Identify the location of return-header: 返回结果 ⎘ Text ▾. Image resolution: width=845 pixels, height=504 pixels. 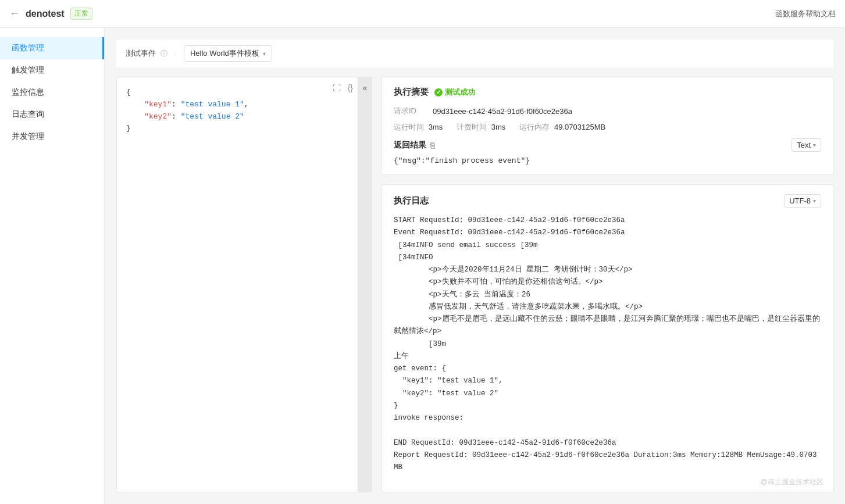
(607, 145).